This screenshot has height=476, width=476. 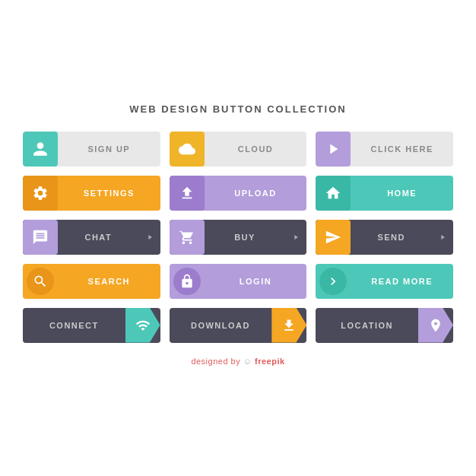 What do you see at coordinates (255, 281) in the screenshot?
I see `login-label: LOGIN` at bounding box center [255, 281].